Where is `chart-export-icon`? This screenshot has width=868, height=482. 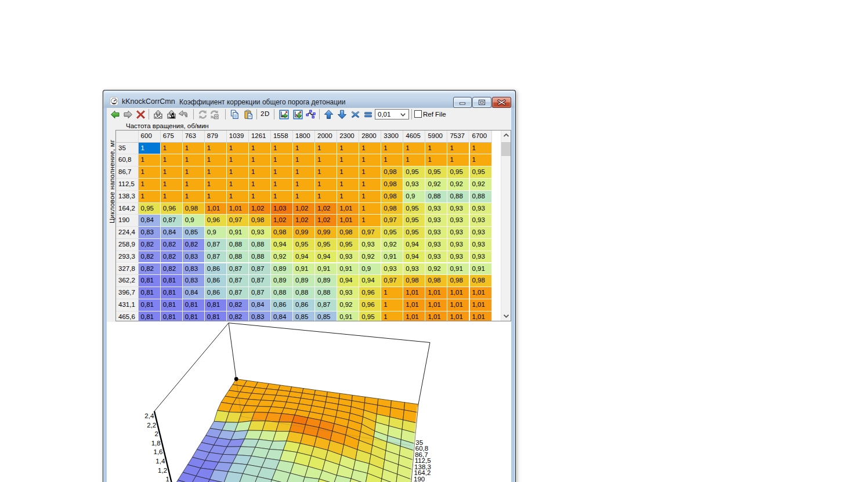 chart-export-icon is located at coordinates (284, 115).